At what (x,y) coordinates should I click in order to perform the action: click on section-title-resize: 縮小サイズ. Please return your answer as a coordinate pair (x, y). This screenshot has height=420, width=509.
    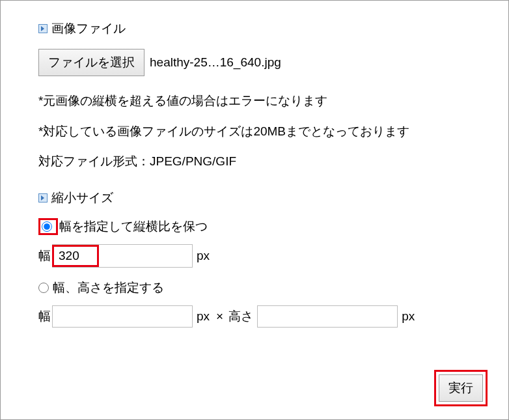
    Looking at the image, I should click on (82, 198).